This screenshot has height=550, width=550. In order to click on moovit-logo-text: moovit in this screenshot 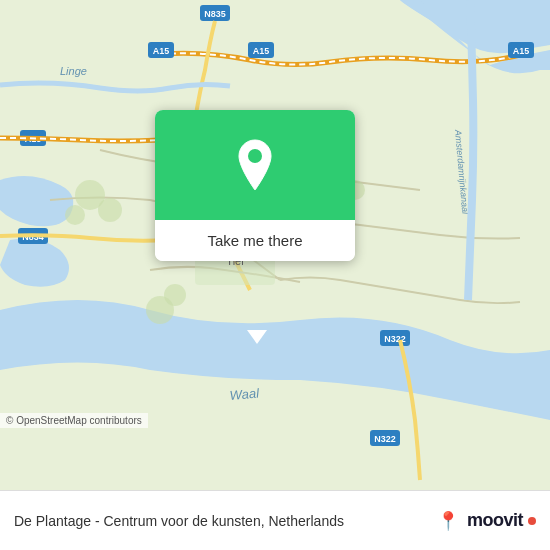, I will do `click(495, 520)`.